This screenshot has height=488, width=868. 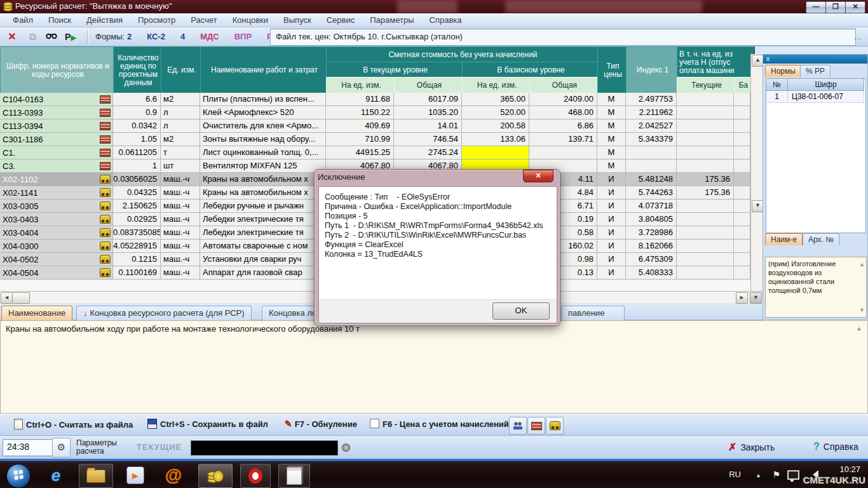 What do you see at coordinates (297, 20) in the screenshot?
I see `menu-item: Выпуск` at bounding box center [297, 20].